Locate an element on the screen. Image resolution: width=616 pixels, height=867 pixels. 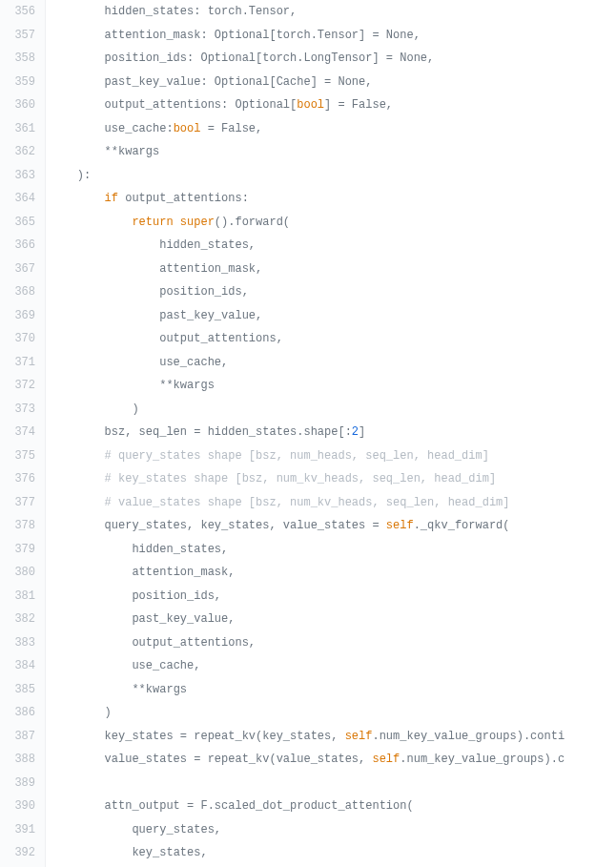
line-number: 373 is located at coordinates (21, 410).